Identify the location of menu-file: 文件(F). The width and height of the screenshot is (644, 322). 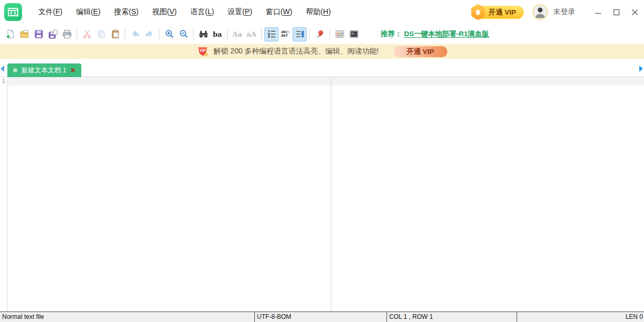
(50, 12).